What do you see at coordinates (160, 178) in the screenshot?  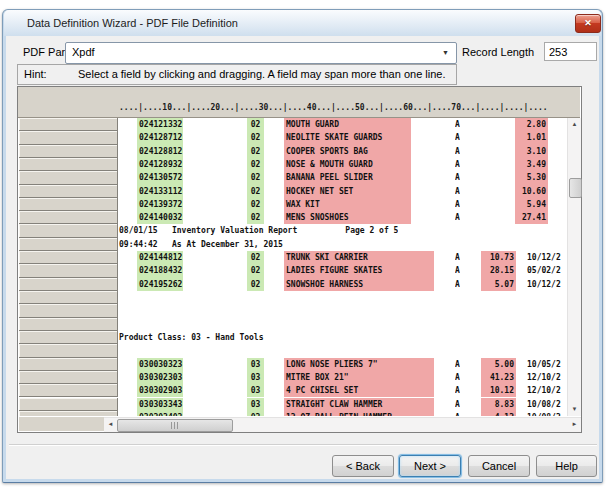 I see `field-item-number: 024130572` at bounding box center [160, 178].